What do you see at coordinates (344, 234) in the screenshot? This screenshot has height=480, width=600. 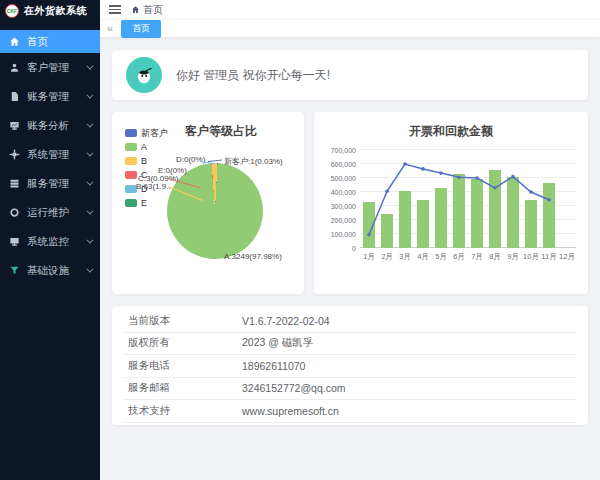 I see `y-axis-tick-label: 100,000` at bounding box center [344, 234].